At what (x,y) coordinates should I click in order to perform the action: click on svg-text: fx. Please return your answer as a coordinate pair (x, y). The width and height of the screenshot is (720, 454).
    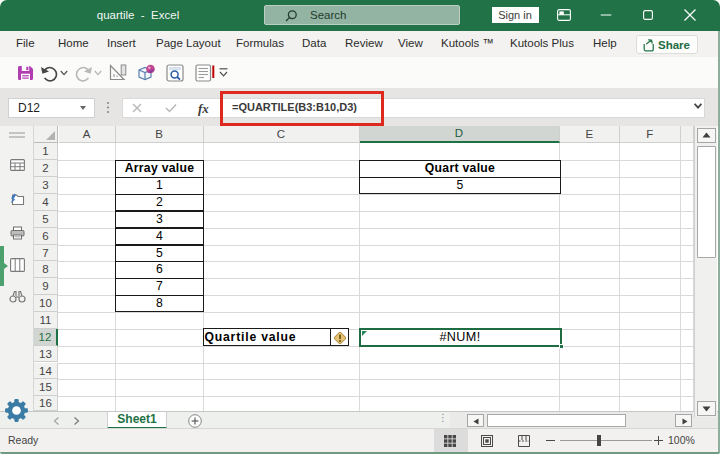
    Looking at the image, I should click on (204, 108).